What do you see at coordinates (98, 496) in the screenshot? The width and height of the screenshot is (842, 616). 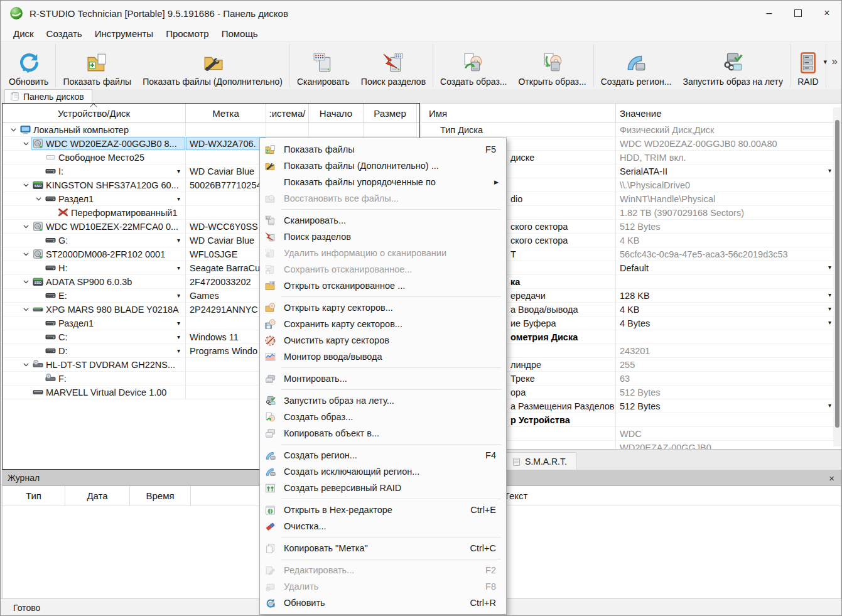 I see `log-column-header-1: Дата` at bounding box center [98, 496].